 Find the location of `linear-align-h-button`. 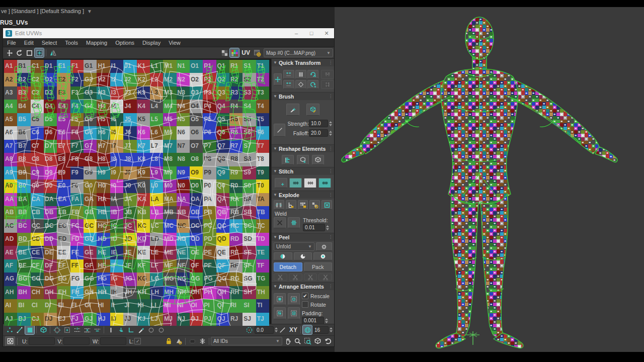

linear-align-h-button is located at coordinates (328, 74).